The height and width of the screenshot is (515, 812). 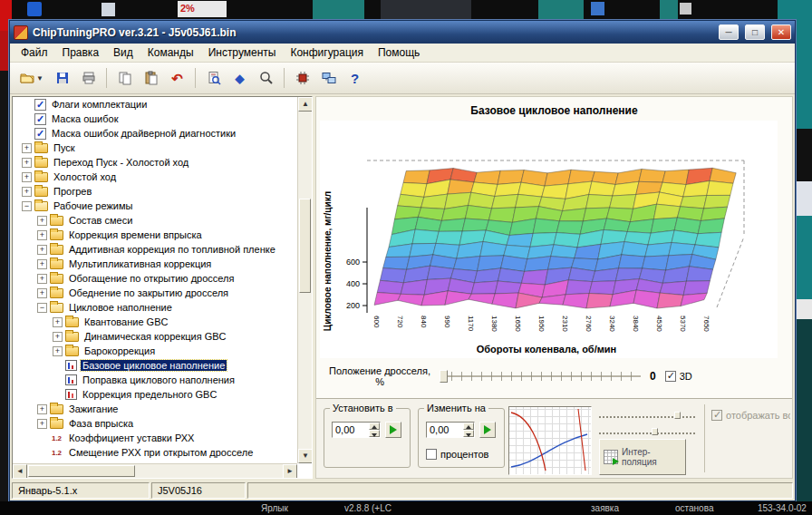 I want to click on tree-item: Базовое цикловое наполнение, so click(x=155, y=365).